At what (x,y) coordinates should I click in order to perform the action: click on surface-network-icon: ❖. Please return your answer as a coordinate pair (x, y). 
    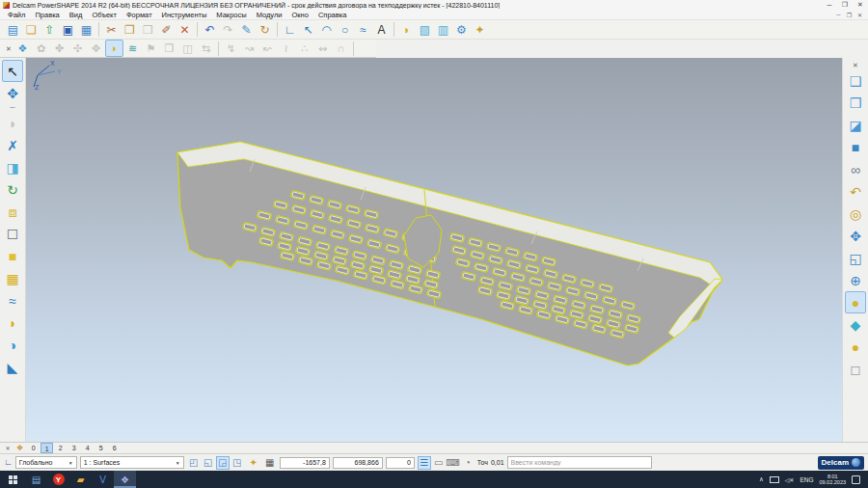
    Looking at the image, I should click on (23, 48).